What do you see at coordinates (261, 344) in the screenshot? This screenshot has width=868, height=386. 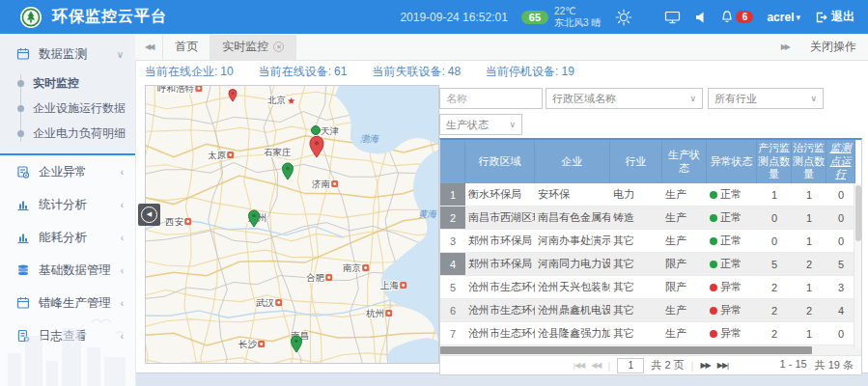 I see `map-poi-icon` at bounding box center [261, 344].